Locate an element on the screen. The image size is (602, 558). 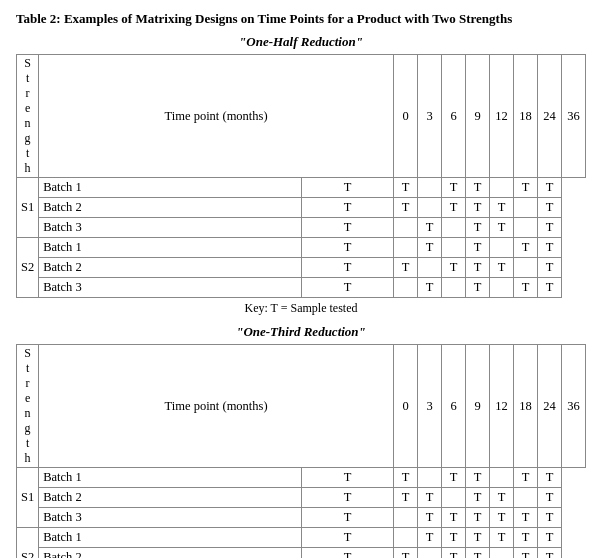
caption-text: Examples of Matrixing Designs on Time Po… is located at coordinates (288, 18).